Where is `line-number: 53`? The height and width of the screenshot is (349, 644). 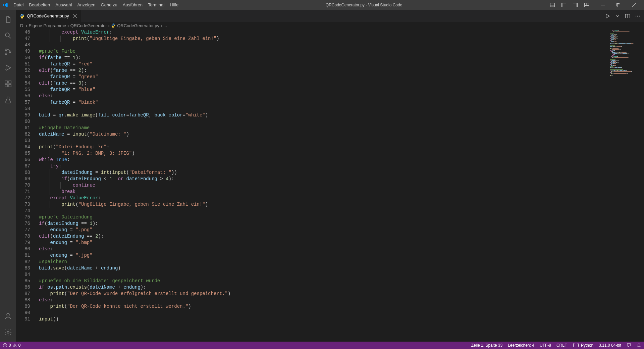
line-number: 53 is located at coordinates (23, 77).